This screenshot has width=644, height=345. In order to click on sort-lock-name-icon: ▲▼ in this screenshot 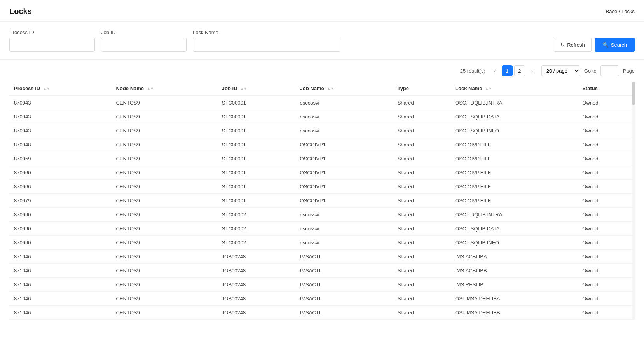, I will do `click(489, 89)`.